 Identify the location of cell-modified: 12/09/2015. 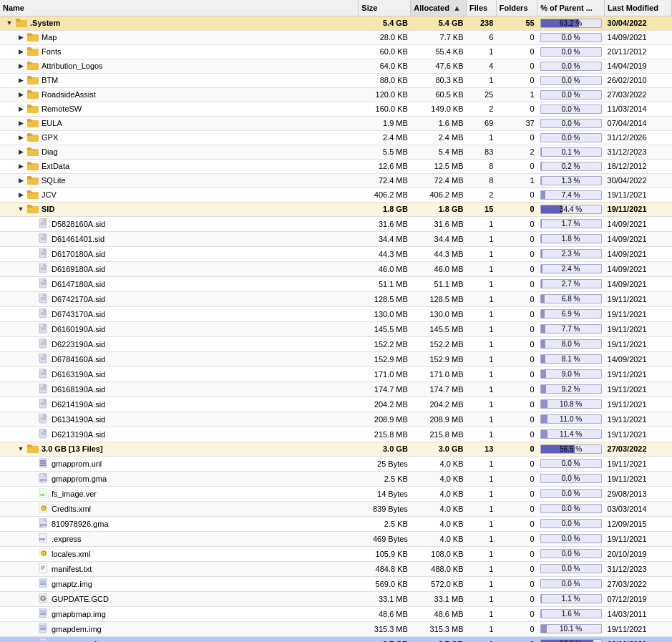
(638, 524).